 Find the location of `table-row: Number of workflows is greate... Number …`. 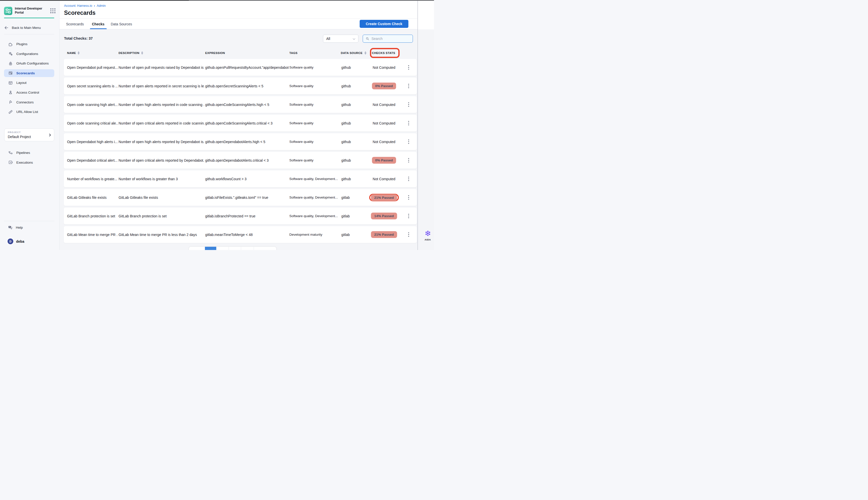

table-row: Number of workflows is greate... Number … is located at coordinates (241, 179).